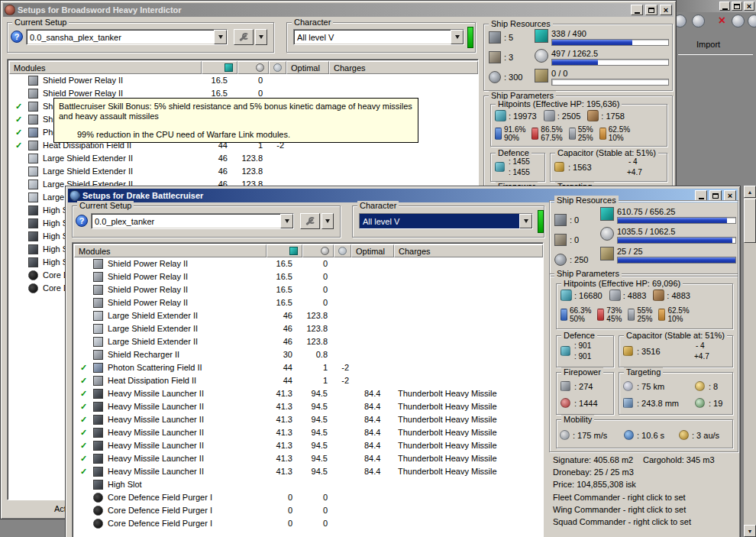  I want to click on main-maximize-button, so click(737, 6).